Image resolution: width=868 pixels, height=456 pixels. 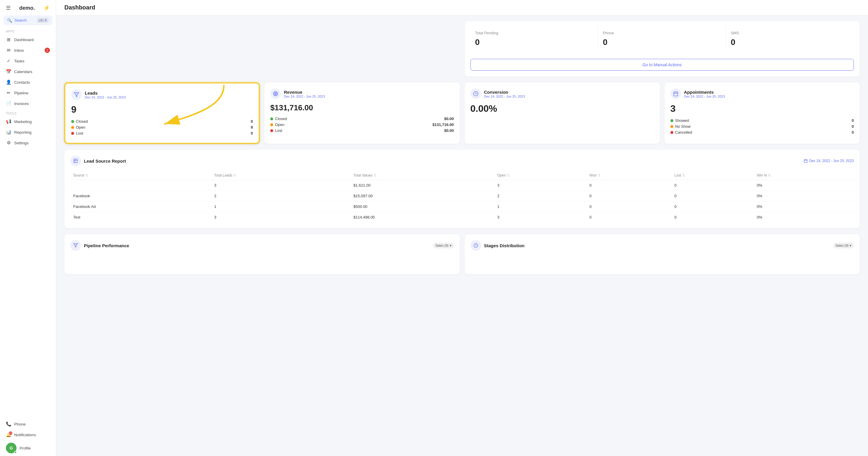 I want to click on conversion-card-title: Conversion, so click(x=505, y=92).